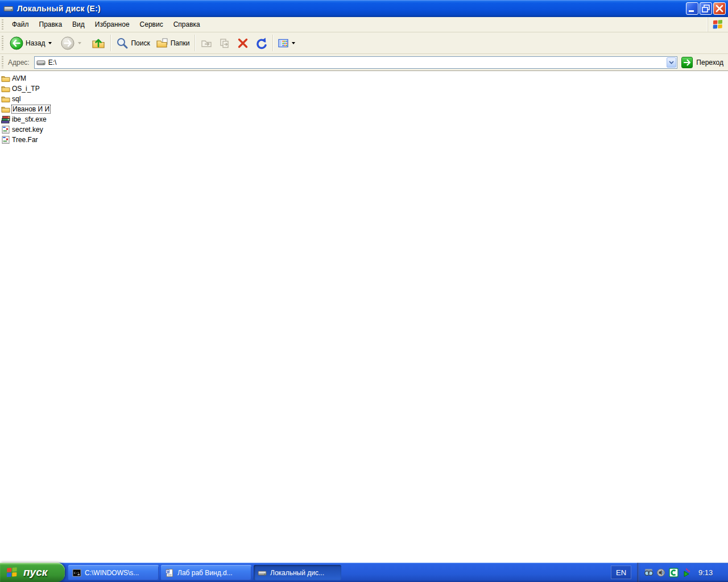 The image size is (728, 582). Describe the element at coordinates (20, 63) in the screenshot. I see `address-label: Адрес:` at that location.